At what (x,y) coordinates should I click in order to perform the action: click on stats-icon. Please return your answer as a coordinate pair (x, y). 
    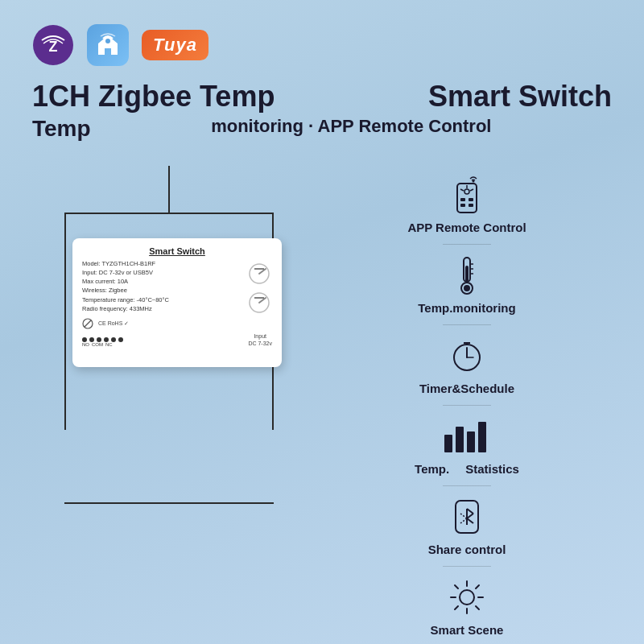
    Looking at the image, I should click on (467, 436).